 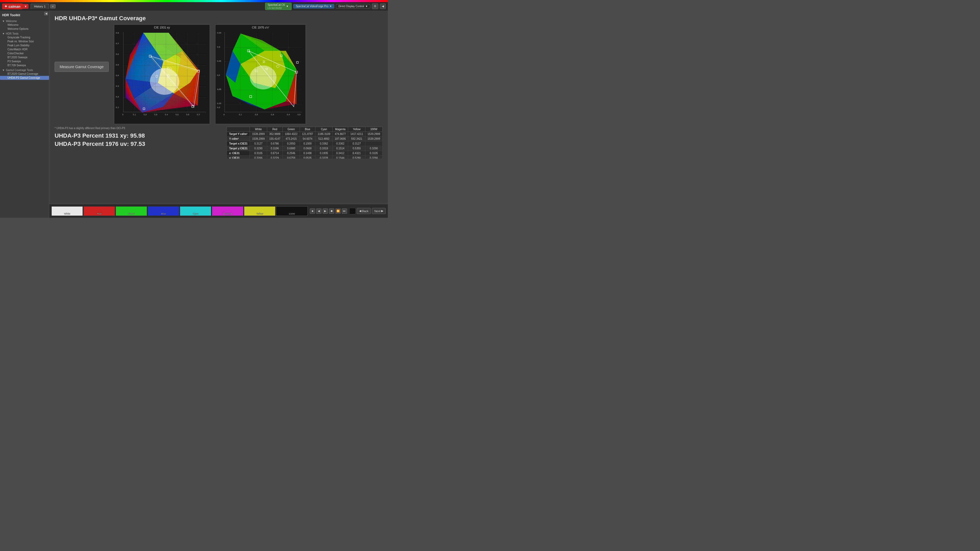 I want to click on table-cell: 155.4147, so click(x=275, y=139).